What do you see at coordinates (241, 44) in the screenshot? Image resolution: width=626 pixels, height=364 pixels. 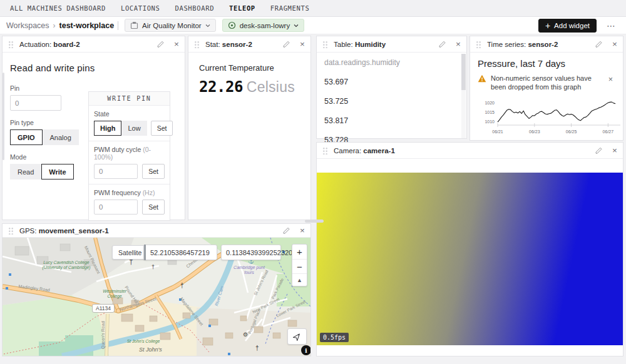 I see `widget-title: Stat: sensor-2` at bounding box center [241, 44].